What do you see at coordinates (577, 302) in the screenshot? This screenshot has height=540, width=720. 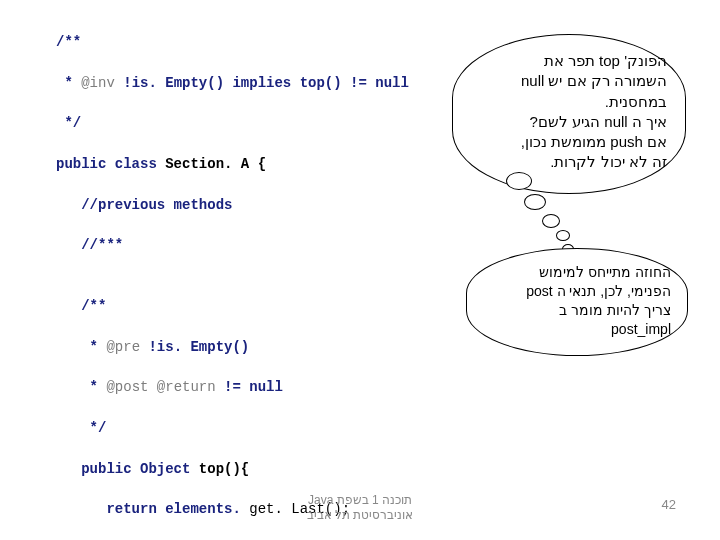 I see `thought-bubble-bottom: החוזה מתייחס למימוש הפנימי, לכן, תנאי ה …` at bounding box center [577, 302].